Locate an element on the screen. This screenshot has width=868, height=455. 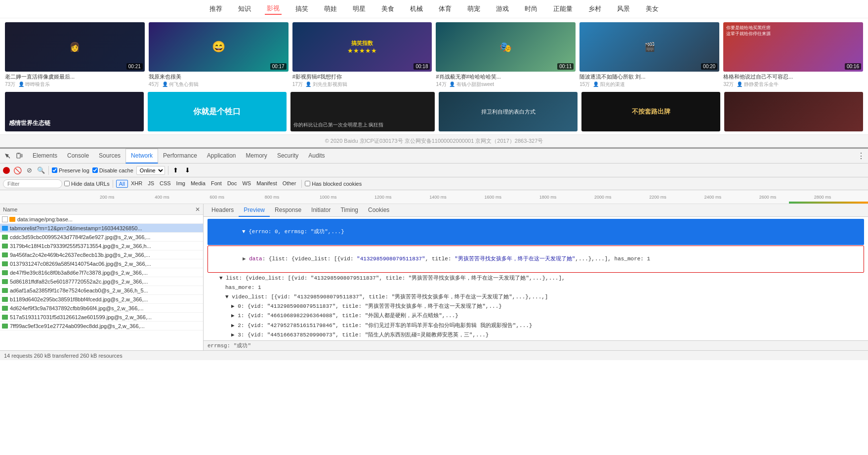
close-panel-btn: ✕ is located at coordinates (198, 209).